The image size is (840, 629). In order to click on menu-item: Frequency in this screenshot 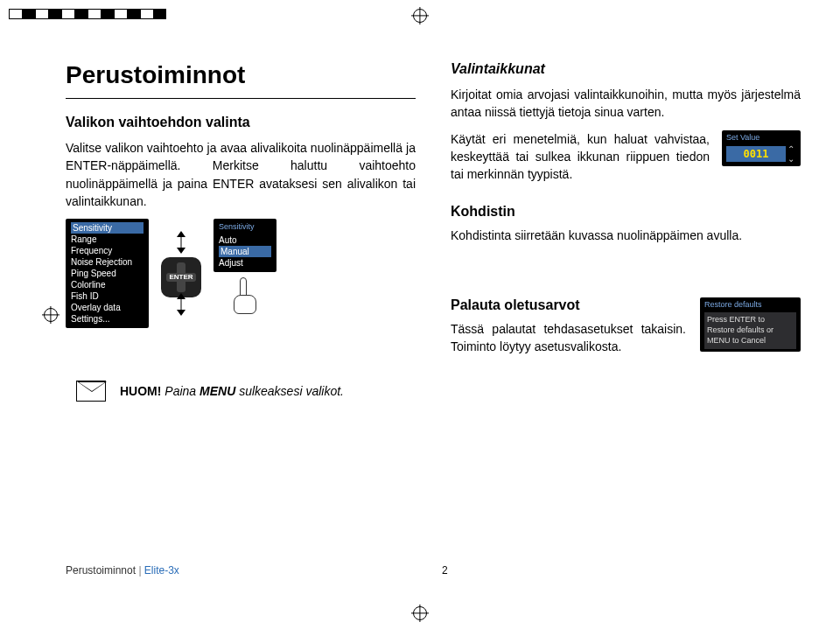, I will do `click(107, 250)`.